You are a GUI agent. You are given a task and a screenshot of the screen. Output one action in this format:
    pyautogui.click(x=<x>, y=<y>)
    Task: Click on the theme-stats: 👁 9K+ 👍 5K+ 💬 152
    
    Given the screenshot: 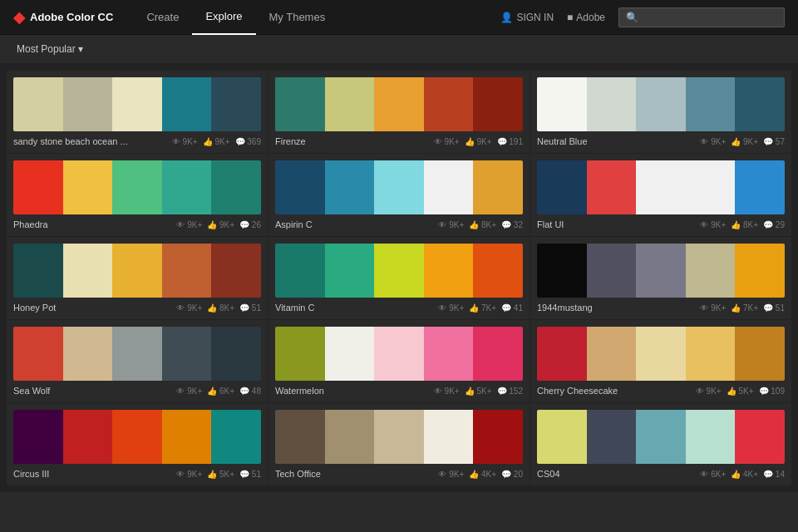 What is the action you would take?
    pyautogui.click(x=479, y=391)
    